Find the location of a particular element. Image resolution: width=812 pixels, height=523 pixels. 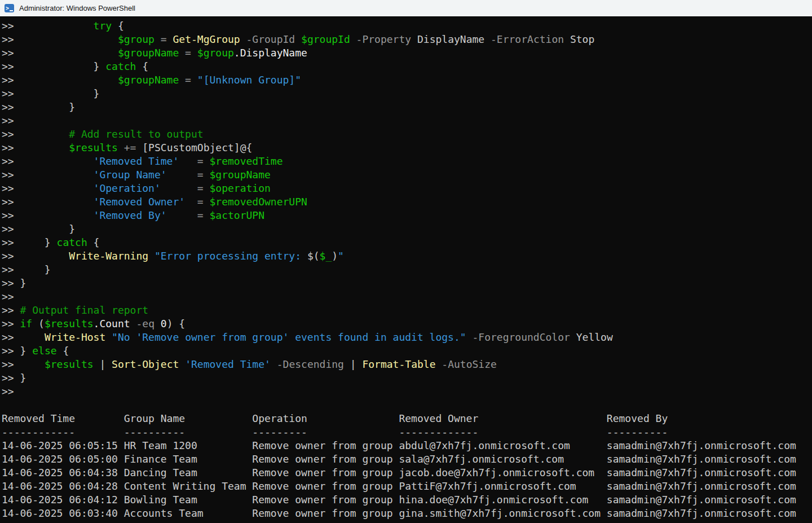

table-row: 14-06-2025 06:05:00 Finance Team Remove … is located at coordinates (407, 459).